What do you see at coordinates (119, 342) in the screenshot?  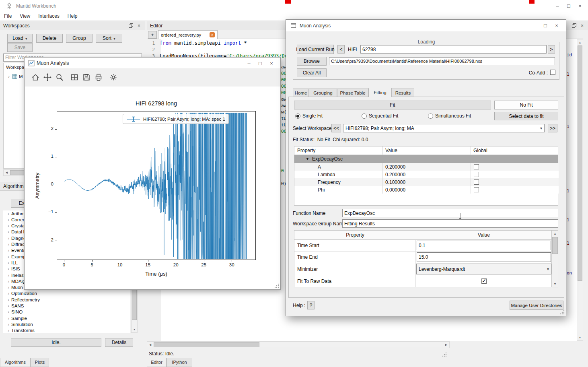 I see `details-button: Details` at bounding box center [119, 342].